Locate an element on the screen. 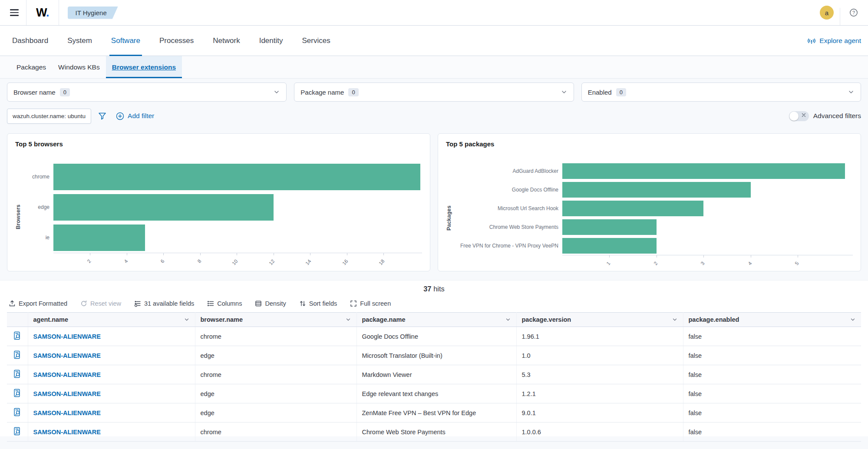 Image resolution: width=868 pixels, height=449 pixels. bar-free-vpn-for-chrome-vpn-proxy-veepn is located at coordinates (610, 246).